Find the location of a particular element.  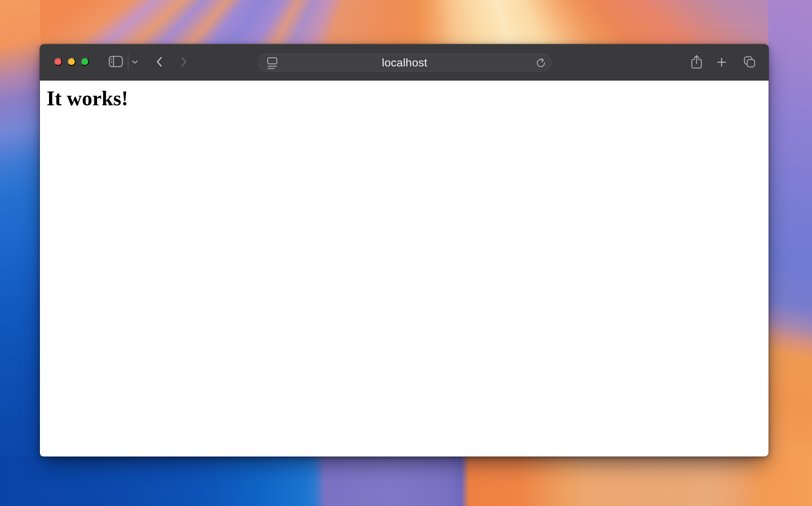

back-button is located at coordinates (159, 62).